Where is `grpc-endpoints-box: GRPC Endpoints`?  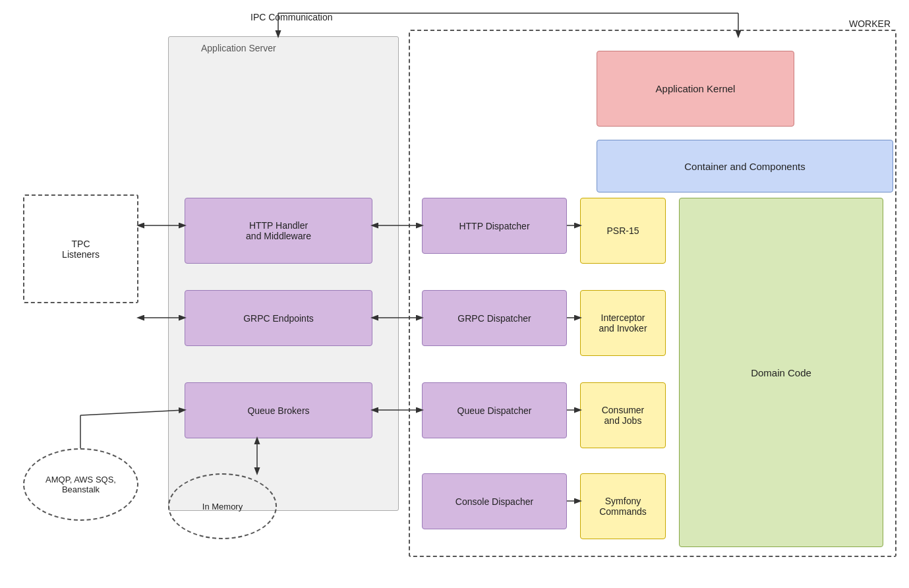 grpc-endpoints-box: GRPC Endpoints is located at coordinates (278, 318).